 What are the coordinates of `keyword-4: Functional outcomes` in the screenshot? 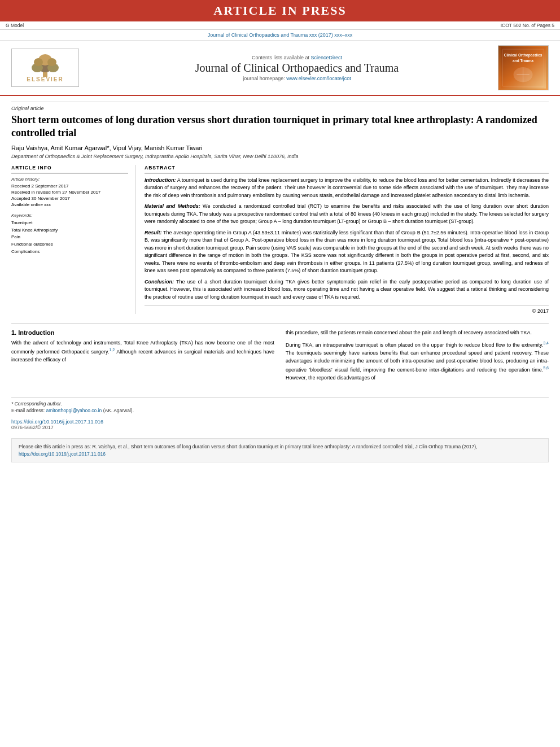 It's located at (70, 245).